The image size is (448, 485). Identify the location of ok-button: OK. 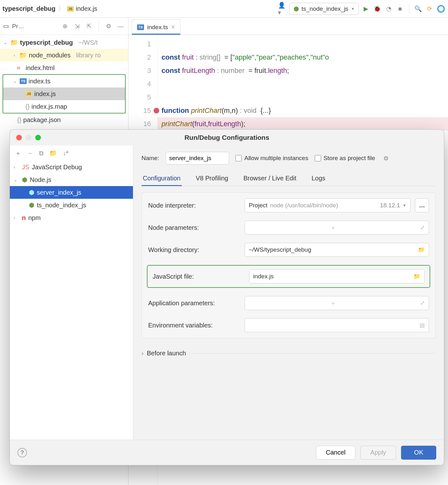
(419, 453).